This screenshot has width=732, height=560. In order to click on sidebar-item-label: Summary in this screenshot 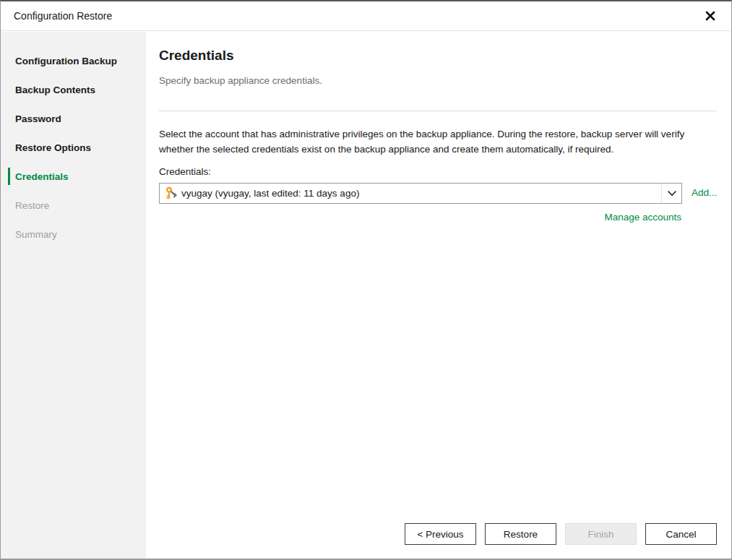, I will do `click(36, 234)`.